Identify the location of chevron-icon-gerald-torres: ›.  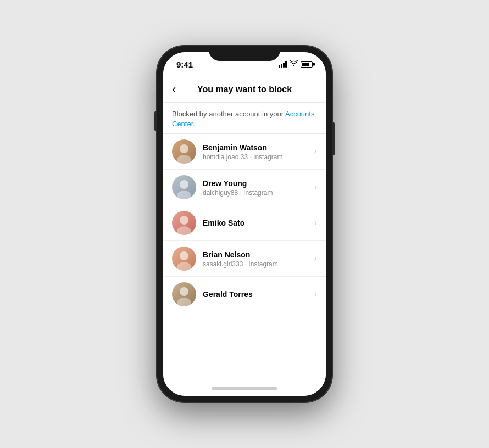
(315, 294).